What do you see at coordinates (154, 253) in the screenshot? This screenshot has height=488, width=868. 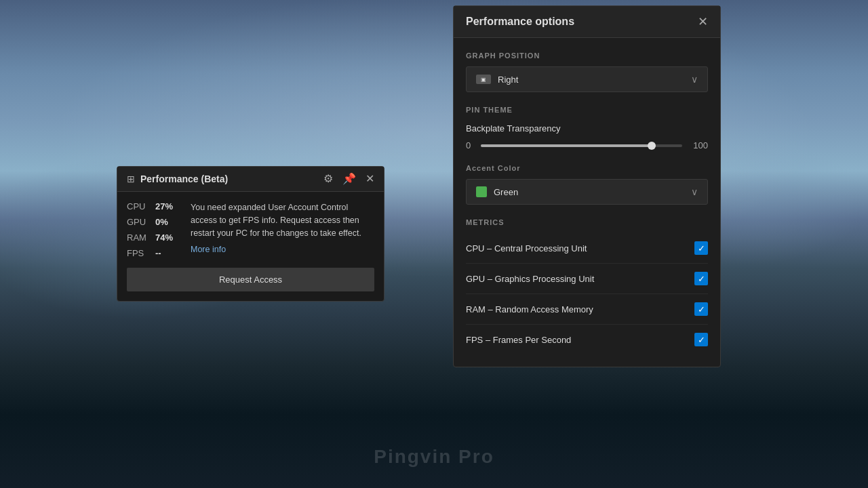 I see `metric-row-fps: FPS --` at bounding box center [154, 253].